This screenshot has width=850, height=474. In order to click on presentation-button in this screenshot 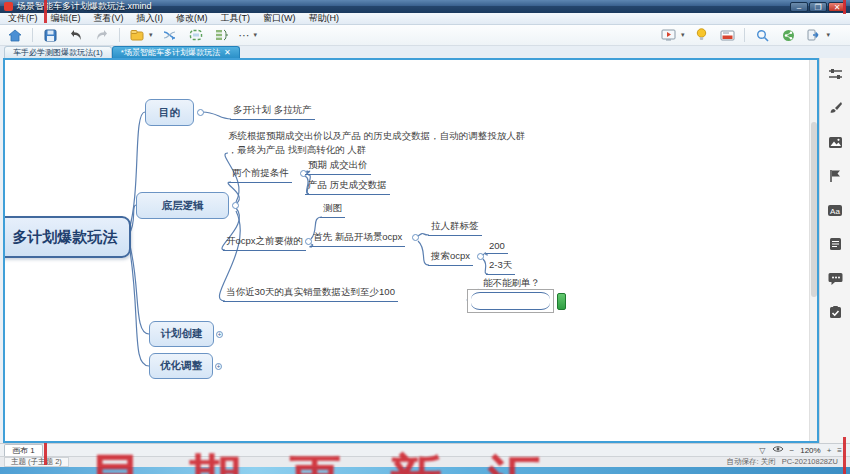, I will do `click(669, 36)`.